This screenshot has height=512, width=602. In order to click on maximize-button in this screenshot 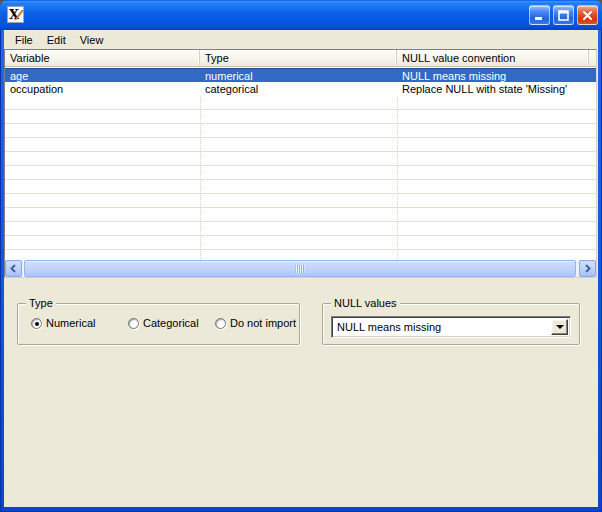, I will do `click(564, 15)`.